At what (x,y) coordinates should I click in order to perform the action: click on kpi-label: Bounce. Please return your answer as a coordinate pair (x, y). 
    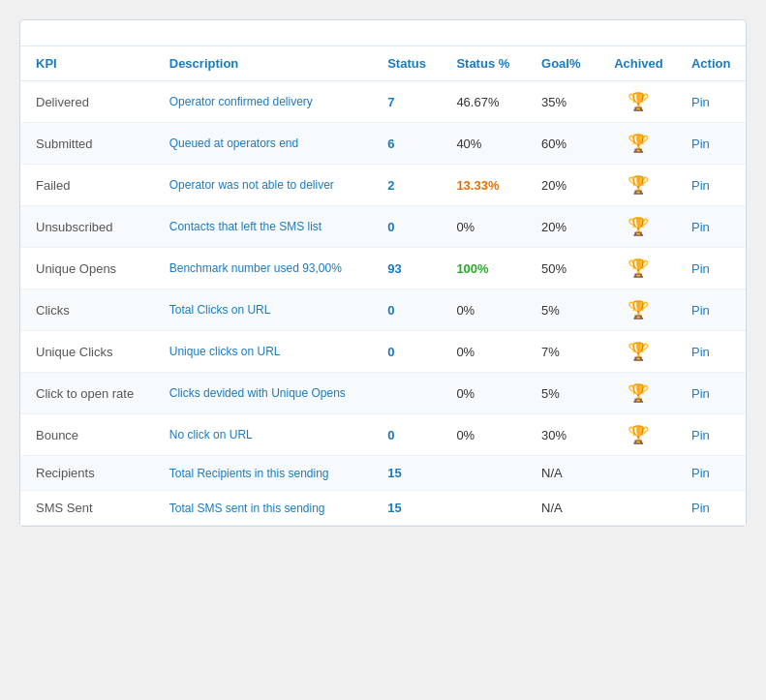
    Looking at the image, I should click on (87, 436).